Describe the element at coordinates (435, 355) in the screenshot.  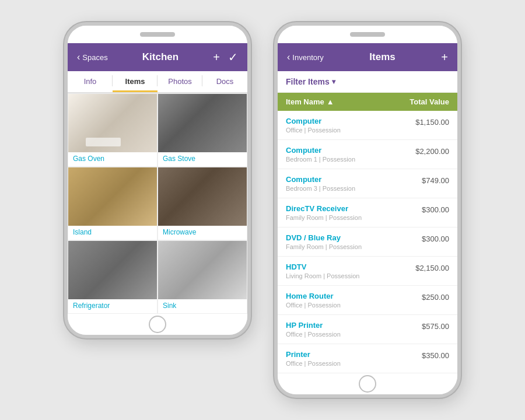
I see `item-value: $350.00` at that location.